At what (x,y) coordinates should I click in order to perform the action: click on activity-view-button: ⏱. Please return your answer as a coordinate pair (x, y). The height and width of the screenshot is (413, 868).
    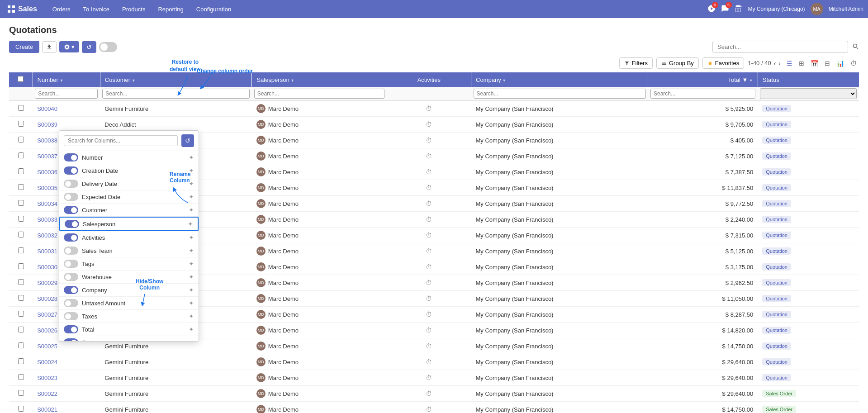
    Looking at the image, I should click on (854, 63).